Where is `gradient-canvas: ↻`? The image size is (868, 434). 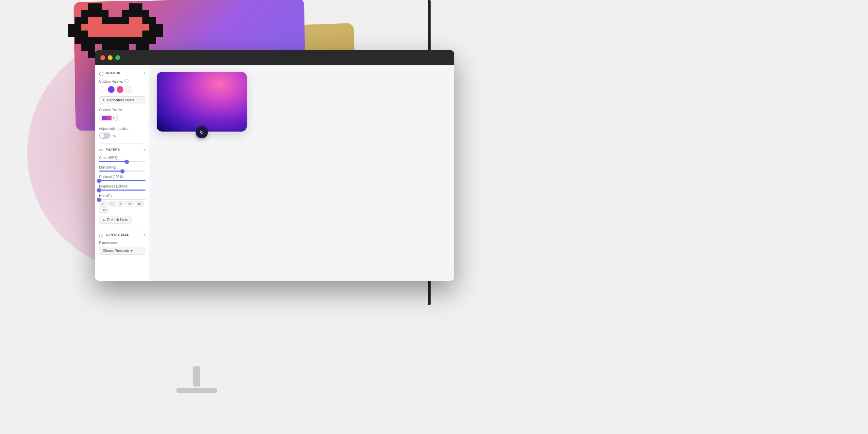 gradient-canvas: ↻ is located at coordinates (202, 102).